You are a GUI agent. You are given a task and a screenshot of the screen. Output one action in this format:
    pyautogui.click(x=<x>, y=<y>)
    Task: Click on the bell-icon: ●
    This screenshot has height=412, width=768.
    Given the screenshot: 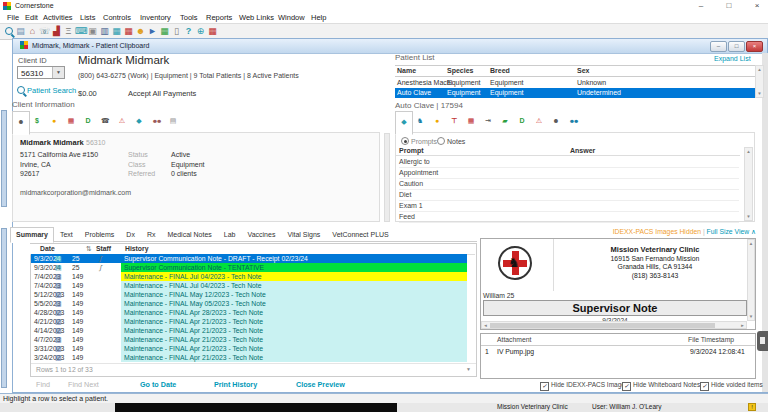 What is the action you would take?
    pyautogui.click(x=437, y=121)
    